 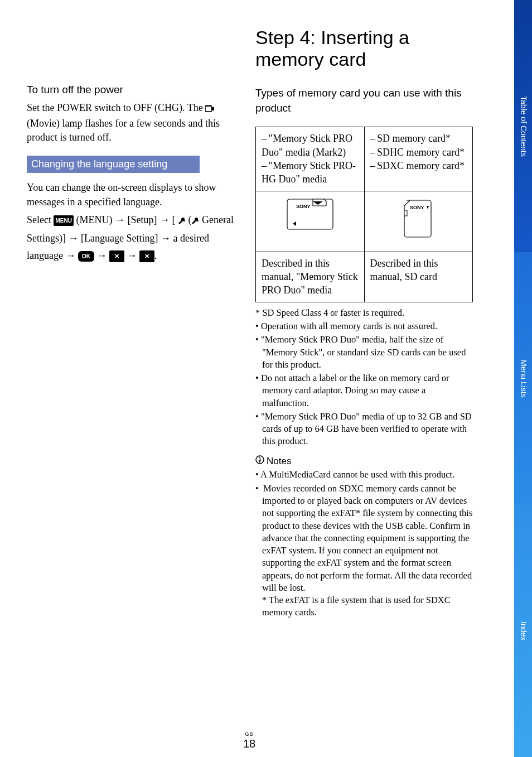 What do you see at coordinates (364, 378) in the screenshot?
I see `footnote-list: SD Speed Class 4 or faster is required. …` at bounding box center [364, 378].